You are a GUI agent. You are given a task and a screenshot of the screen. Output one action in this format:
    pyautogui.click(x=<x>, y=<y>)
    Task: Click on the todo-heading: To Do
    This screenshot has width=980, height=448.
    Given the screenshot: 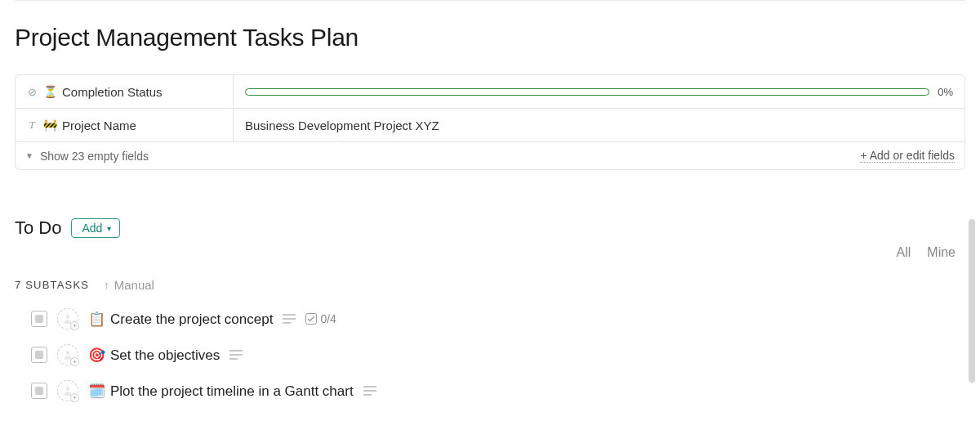 What is the action you would take?
    pyautogui.click(x=38, y=228)
    